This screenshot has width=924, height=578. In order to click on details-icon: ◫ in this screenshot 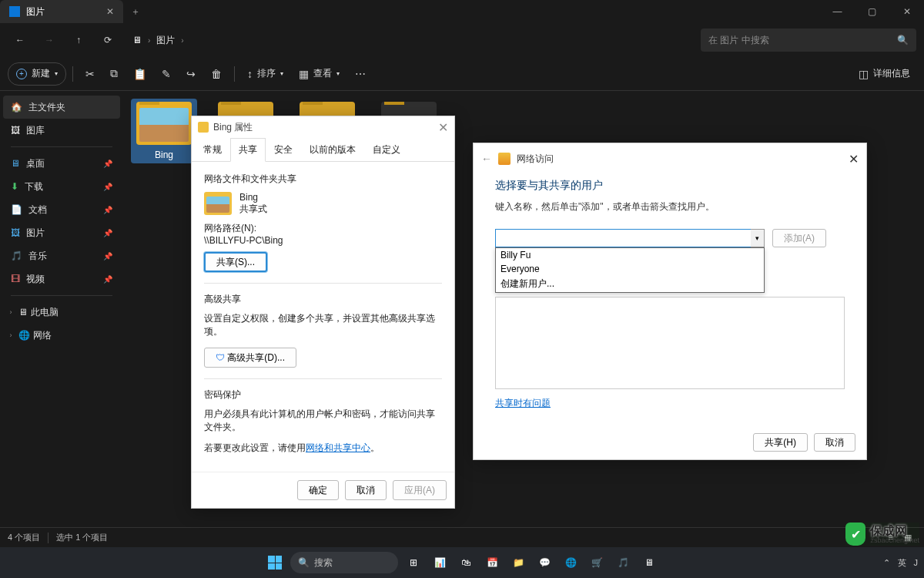, I will do `click(864, 74)`.